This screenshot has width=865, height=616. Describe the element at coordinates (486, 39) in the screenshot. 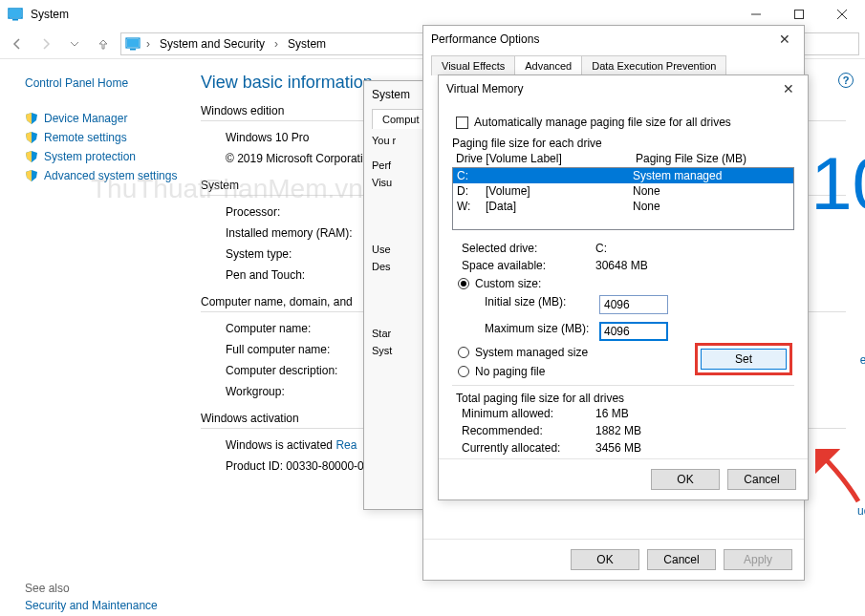

I see `dialog-title: Performance Options` at that location.